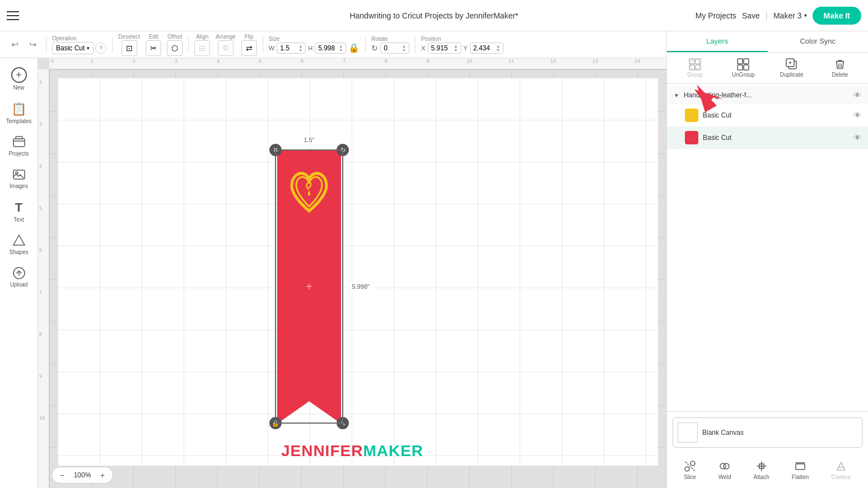 The height and width of the screenshot is (488, 868). What do you see at coordinates (354, 48) in the screenshot?
I see `lock-icon: 🔒` at bounding box center [354, 48].